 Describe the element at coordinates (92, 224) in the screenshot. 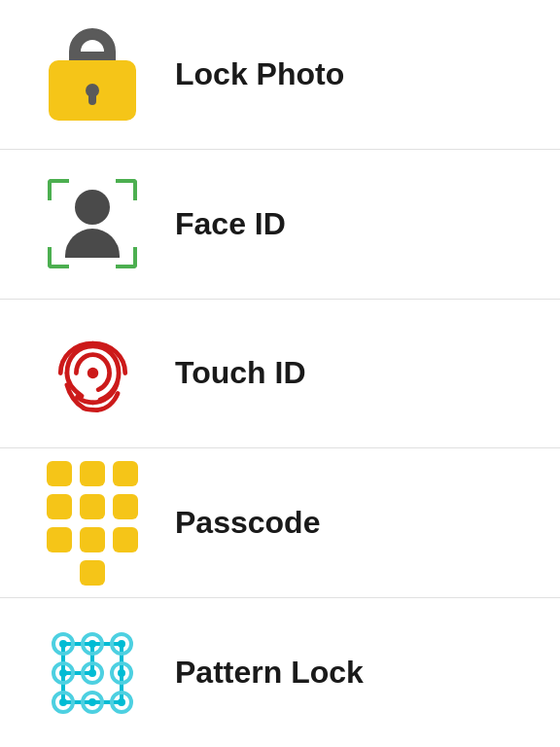

I see `face-id-icon-container` at that location.